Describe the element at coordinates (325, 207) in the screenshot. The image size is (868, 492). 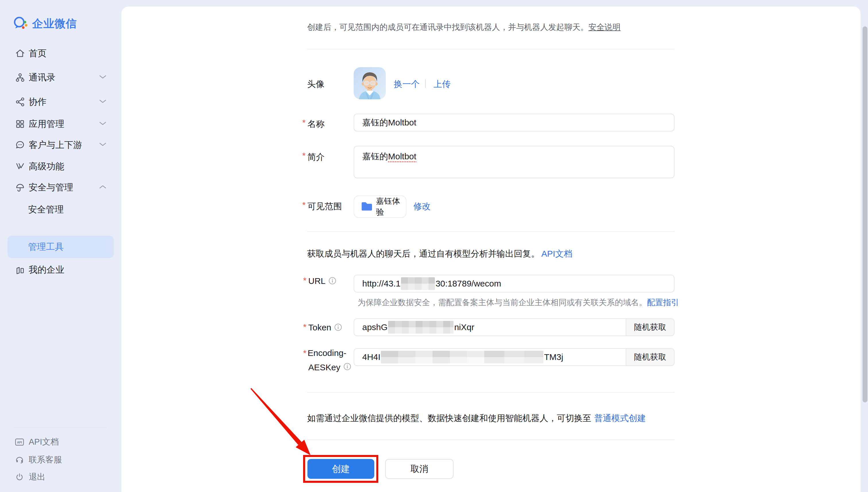
I see `scope-label-text: 可见范围` at that location.